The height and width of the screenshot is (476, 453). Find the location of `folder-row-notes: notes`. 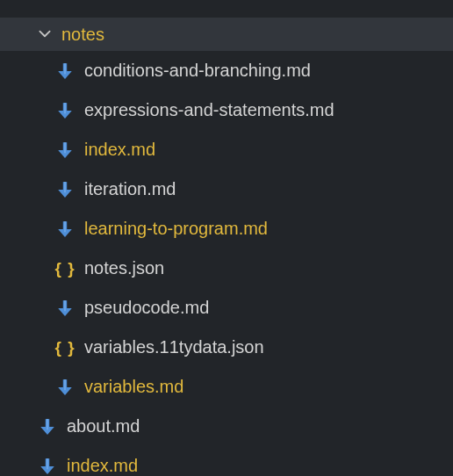

folder-row-notes: notes is located at coordinates (226, 34).